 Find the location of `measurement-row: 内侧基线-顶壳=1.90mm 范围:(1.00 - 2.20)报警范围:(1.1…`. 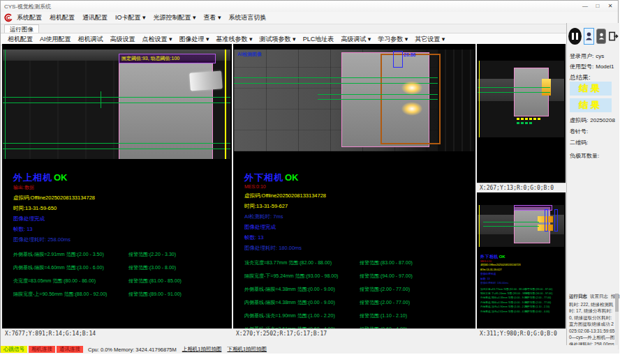

measurement-row: 内侧基线-顶壳=1.90mm 范围:(1.00 - 2.20)报警范围:(1.1… is located at coordinates (353, 317).